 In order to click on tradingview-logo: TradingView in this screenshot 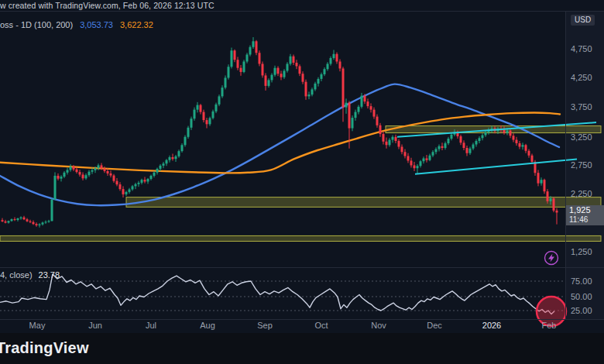, I will do `click(45, 349)`.